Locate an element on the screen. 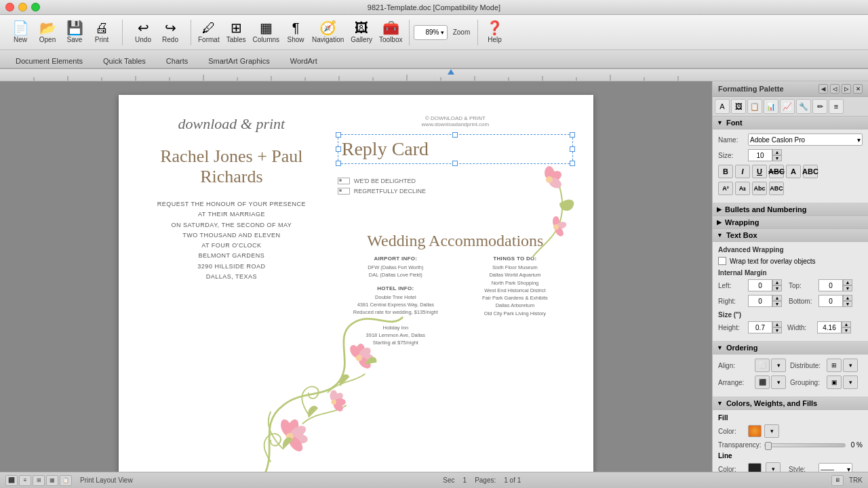  bold-button: B is located at coordinates (726, 171).